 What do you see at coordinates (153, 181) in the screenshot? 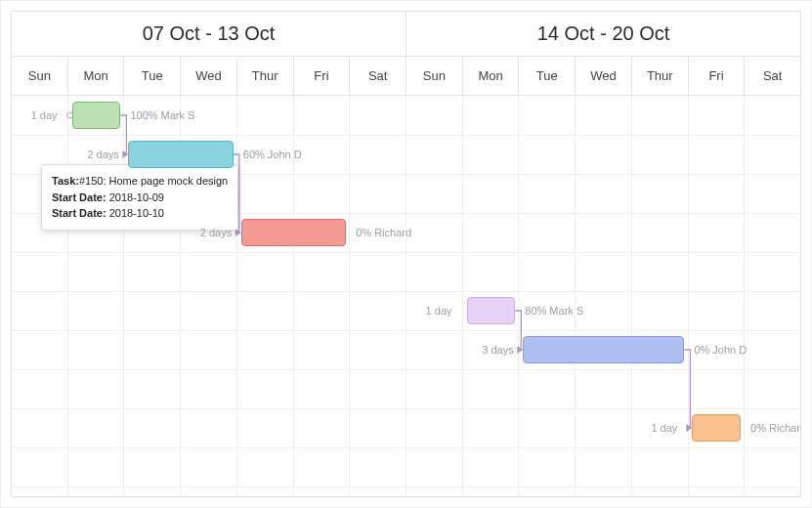
I see `tooltip-task-value: #150: Home page mock design` at bounding box center [153, 181].